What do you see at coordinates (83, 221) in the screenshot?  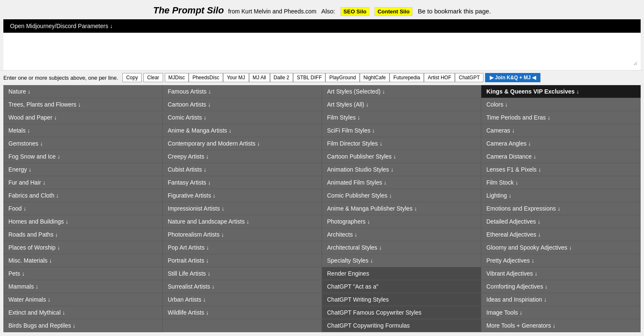 I see `list-item: Homes and Buildings ↓` at bounding box center [83, 221].